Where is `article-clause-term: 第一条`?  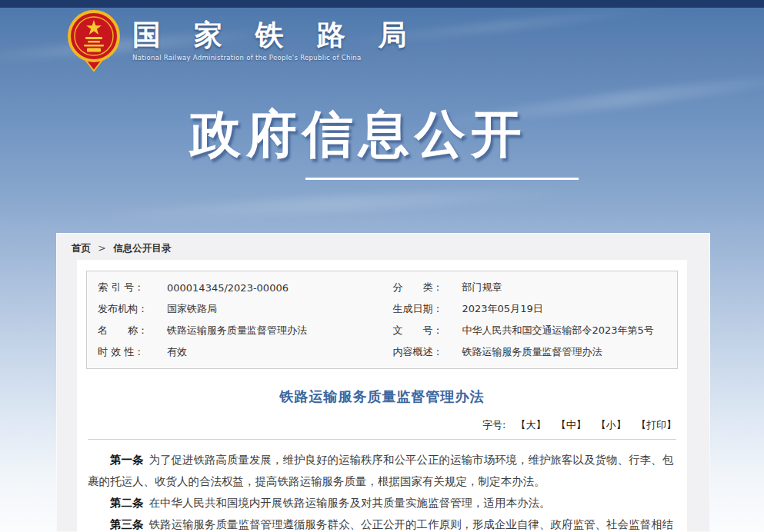 article-clause-term: 第一条 is located at coordinates (127, 460).